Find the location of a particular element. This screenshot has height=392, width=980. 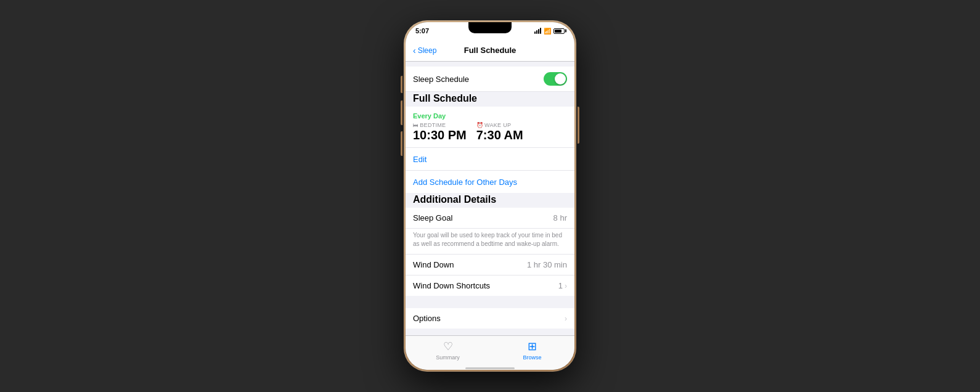

wind-down-label: Wind Down is located at coordinates (433, 265).